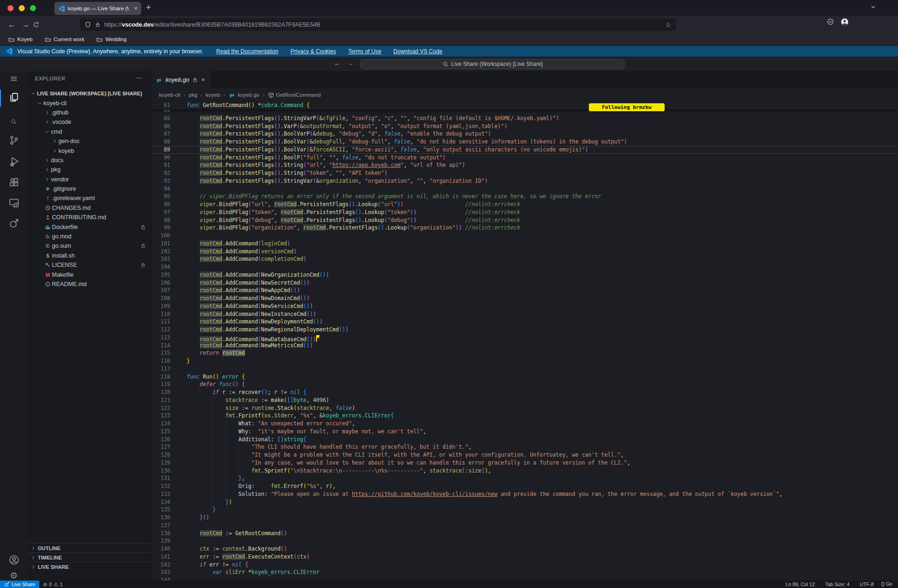 The width and height of the screenshot is (898, 588). What do you see at coordinates (525, 244) in the screenshot?
I see `code-line-101: 101 rootCmd.AddCommand(loginCmd)` at bounding box center [525, 244].